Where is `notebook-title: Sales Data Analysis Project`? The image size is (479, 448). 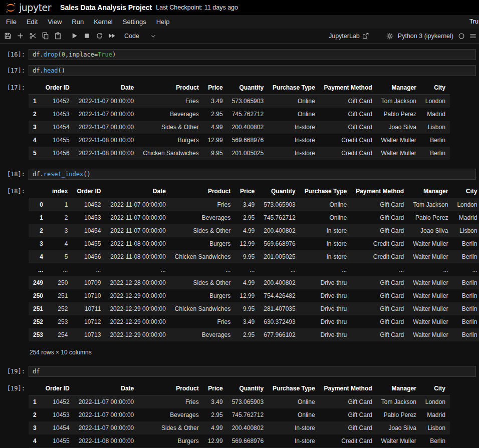
notebook-title: Sales Data Analysis Project is located at coordinates (106, 8).